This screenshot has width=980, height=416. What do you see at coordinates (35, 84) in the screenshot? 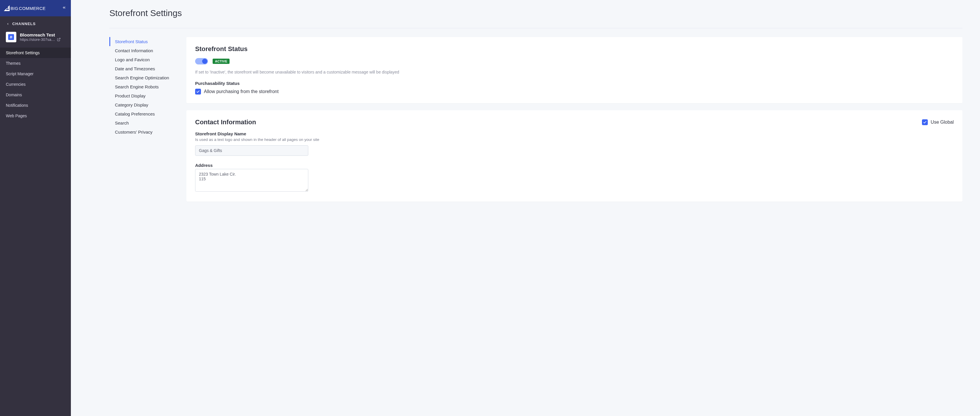
I see `sidebar-item-currencies: Currencies` at bounding box center [35, 84].